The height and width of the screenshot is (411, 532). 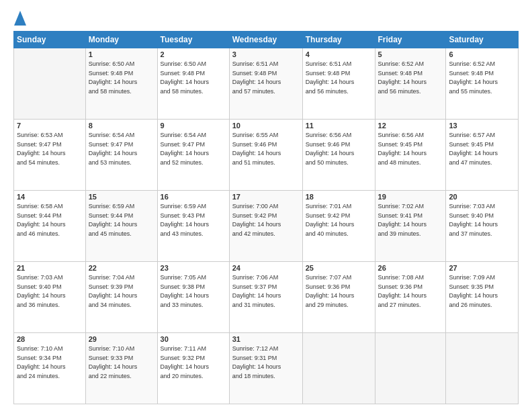 I want to click on logo-icon, so click(x=20, y=18).